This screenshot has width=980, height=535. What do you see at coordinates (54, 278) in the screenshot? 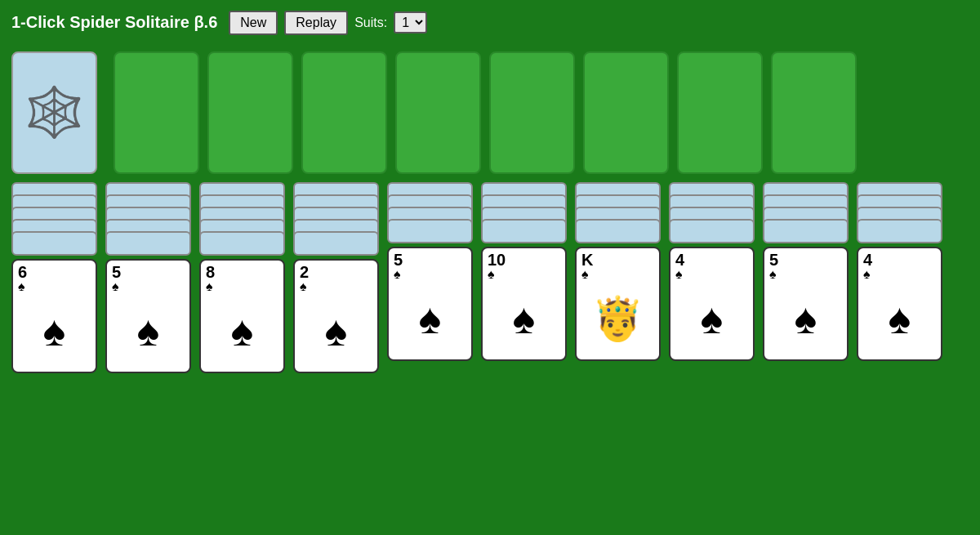
I see `tableau-column-0: 6♠♠` at bounding box center [54, 278].